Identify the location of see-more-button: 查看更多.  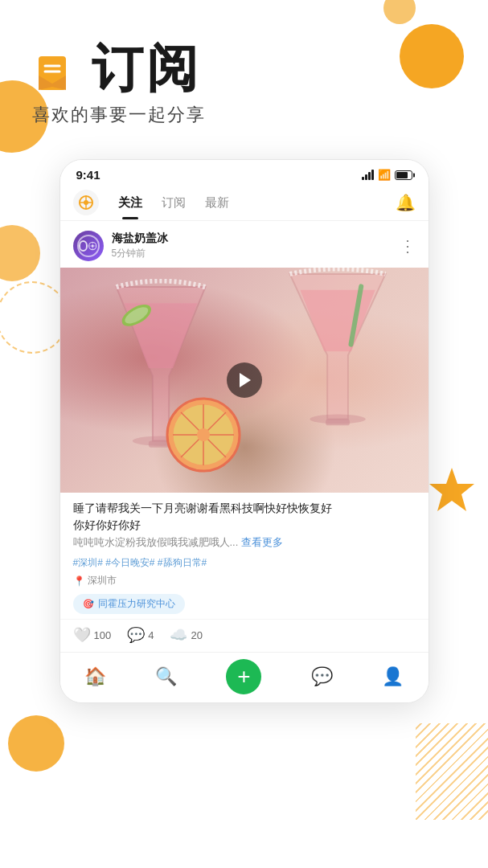
(262, 542).